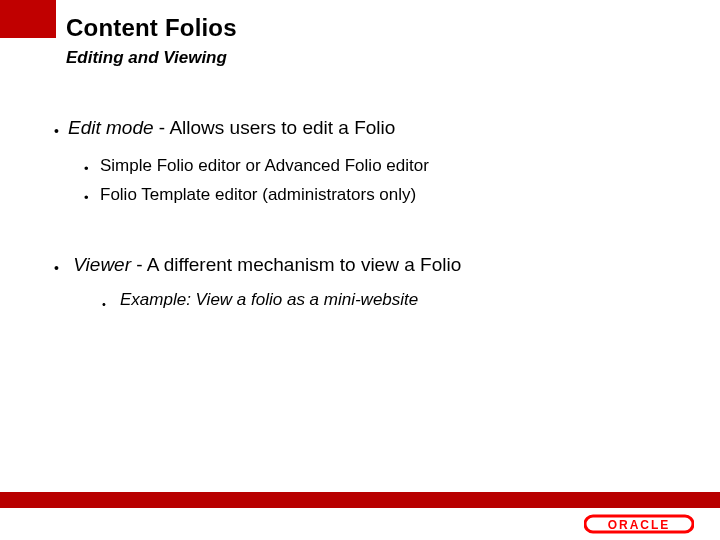  I want to click on list-item: • Example: View a folio as a mini-websit…, so click(383, 300).